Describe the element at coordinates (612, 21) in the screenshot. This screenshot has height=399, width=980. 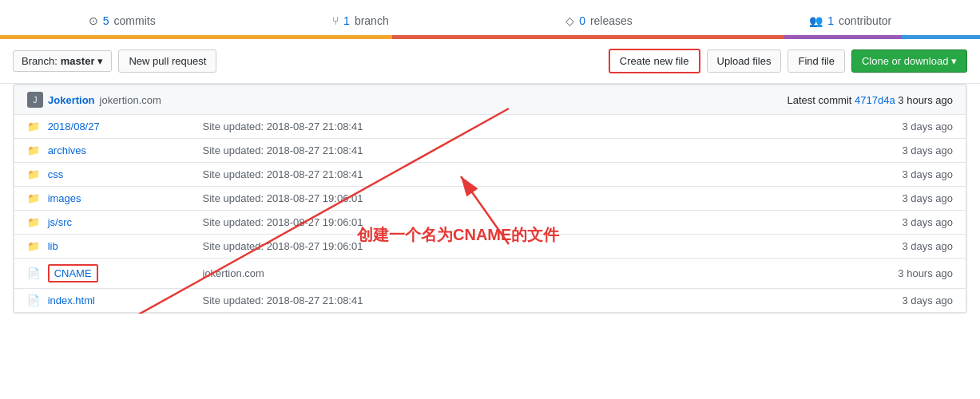
I see `releases-label: releases` at that location.